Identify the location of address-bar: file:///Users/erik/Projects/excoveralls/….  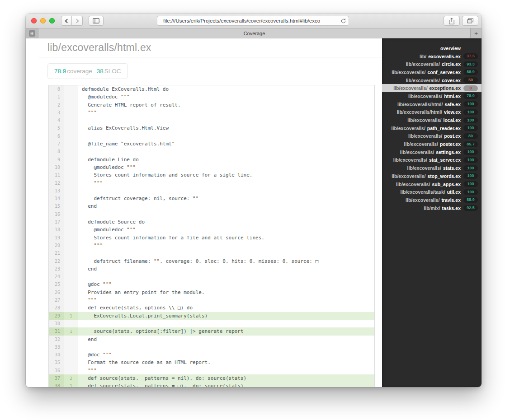
(253, 21).